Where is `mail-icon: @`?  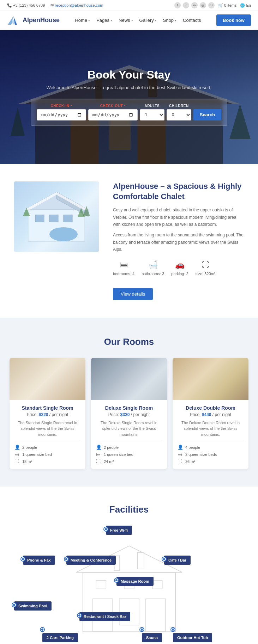
mail-icon: @ is located at coordinates (203, 5).